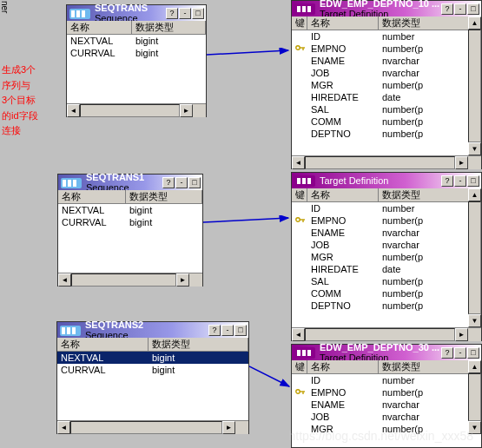  Describe the element at coordinates (73, 111) in the screenshot. I see `scroll-left-icon: ◄` at that location.